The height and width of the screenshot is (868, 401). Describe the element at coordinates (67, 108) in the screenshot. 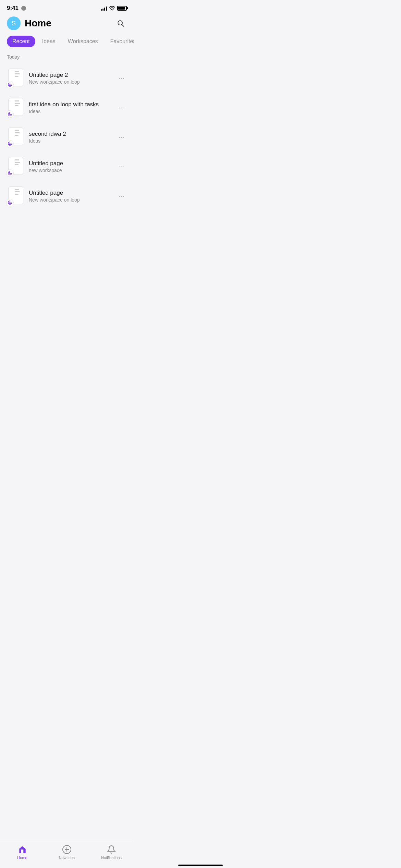

I see `list-item: first idea on loop with tasks Ideas ···` at that location.